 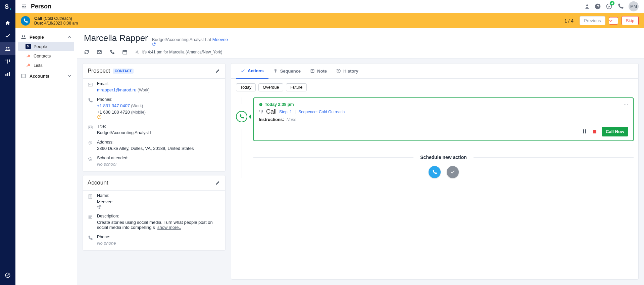 I want to click on calendar-icon, so click(x=125, y=52).